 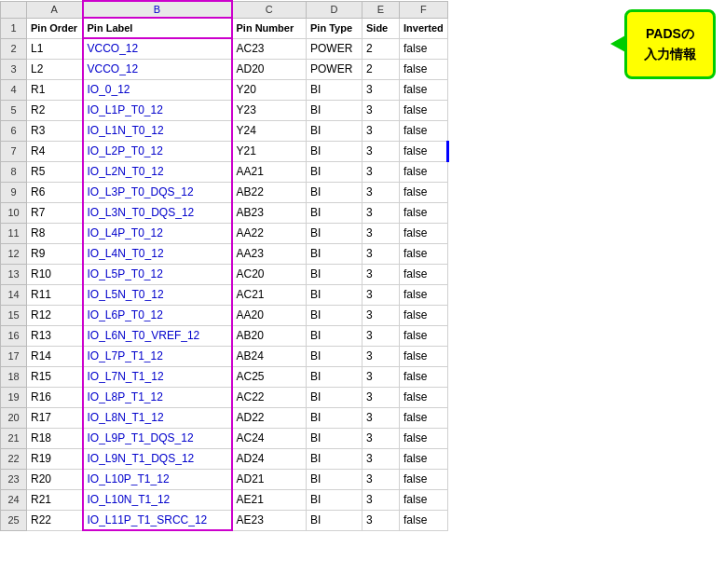 I want to click on cell-pin-label: IO_L11P_T1_SRCC_12, so click(x=157, y=520).